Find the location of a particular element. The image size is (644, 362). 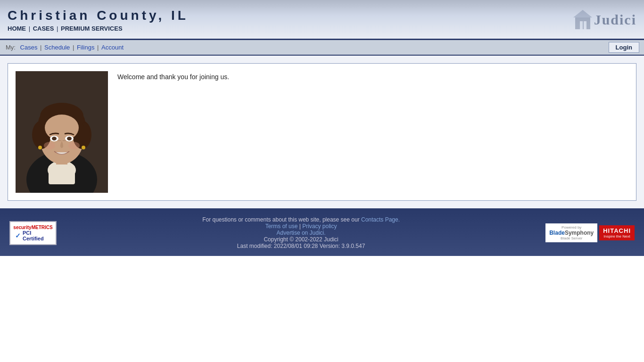

footer-copyright: Copyright © 2002-2022 Judici is located at coordinates (301, 239).